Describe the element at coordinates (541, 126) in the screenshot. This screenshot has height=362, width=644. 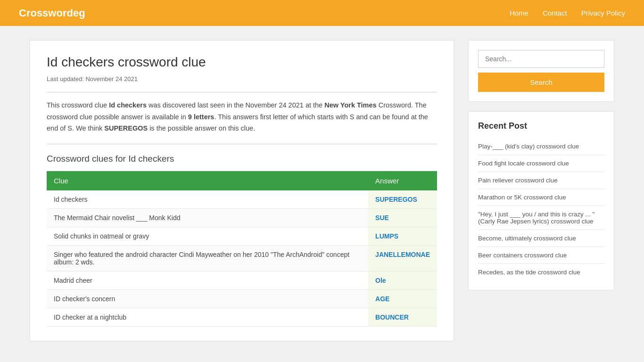
I see `recent-post-title: Recent Post` at that location.